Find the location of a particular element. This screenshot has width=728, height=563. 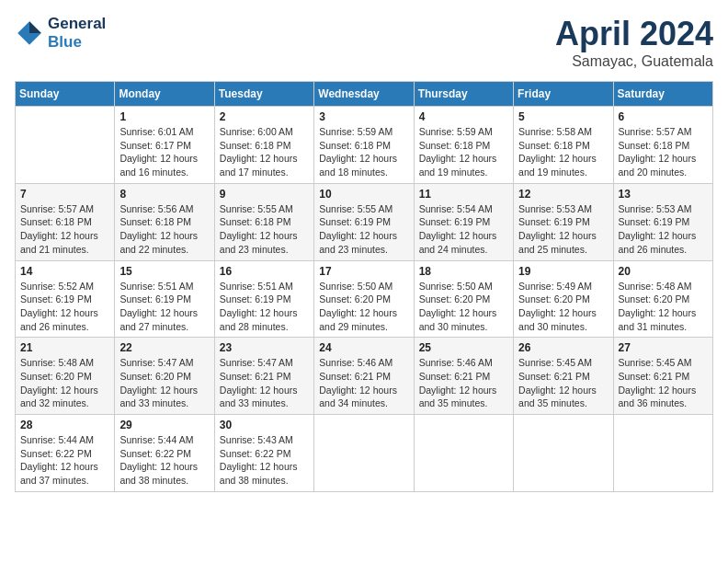

calendar-day-cell: 17Sunrise: 5:50 AM Sunset: 6:20 PM Dayli… is located at coordinates (364, 299).